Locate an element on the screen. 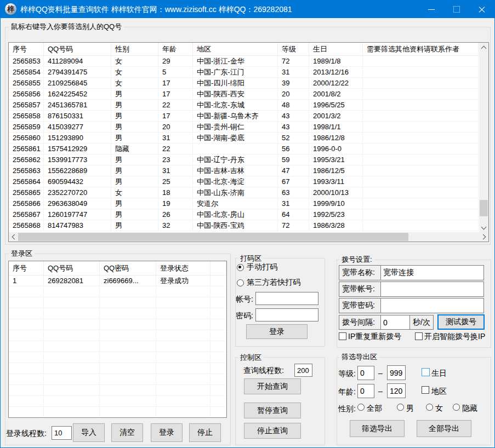  gender-hidden-radio is located at coordinates (456, 407).